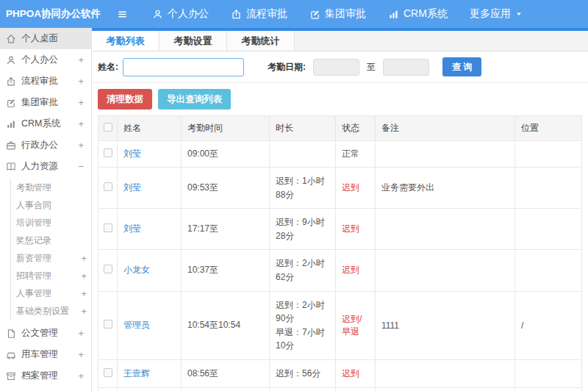 Image resolution: width=588 pixels, height=391 pixels. What do you see at coordinates (125, 99) in the screenshot?
I see `clear-data-button: 清理数据` at bounding box center [125, 99].